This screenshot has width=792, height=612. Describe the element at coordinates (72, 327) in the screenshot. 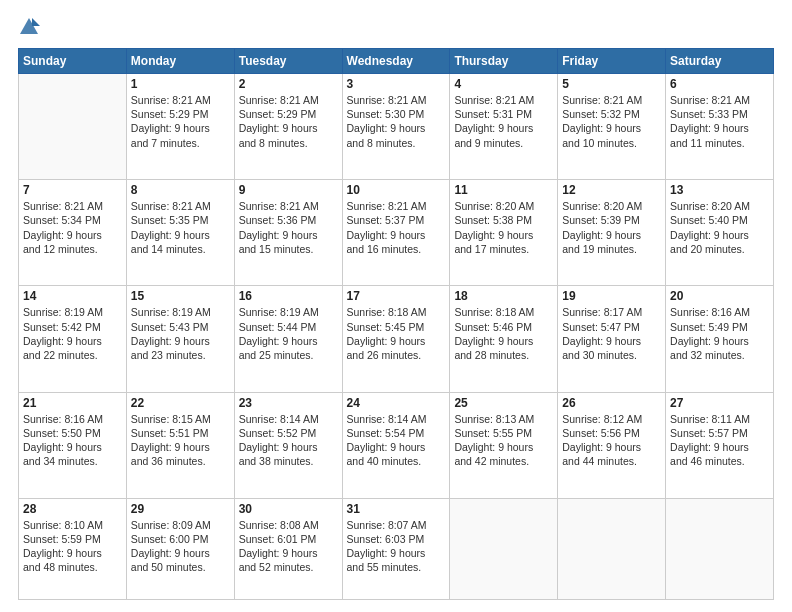

I see `cell-line: Sunset: 5:42 PM` at that location.